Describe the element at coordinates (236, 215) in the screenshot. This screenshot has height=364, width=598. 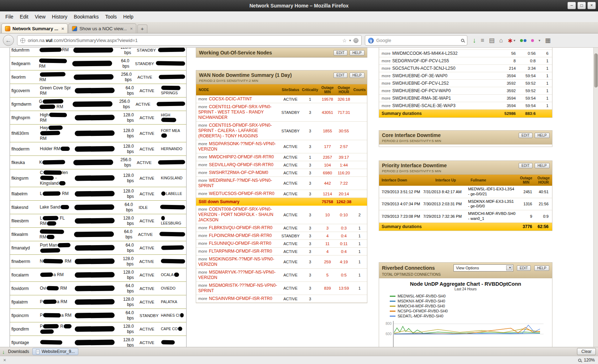
I see `node-link: COENT008-OFMDF-SRX-VPN0-VERIZON - PORT N…` at that location.